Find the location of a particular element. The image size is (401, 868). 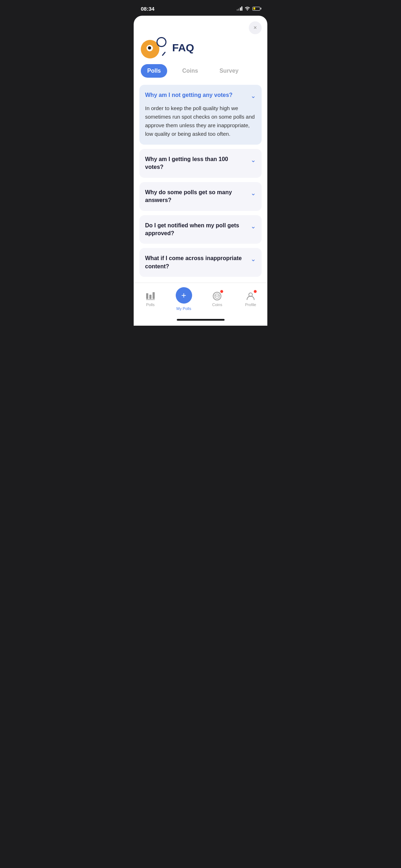

faq-mascot is located at coordinates (154, 48).